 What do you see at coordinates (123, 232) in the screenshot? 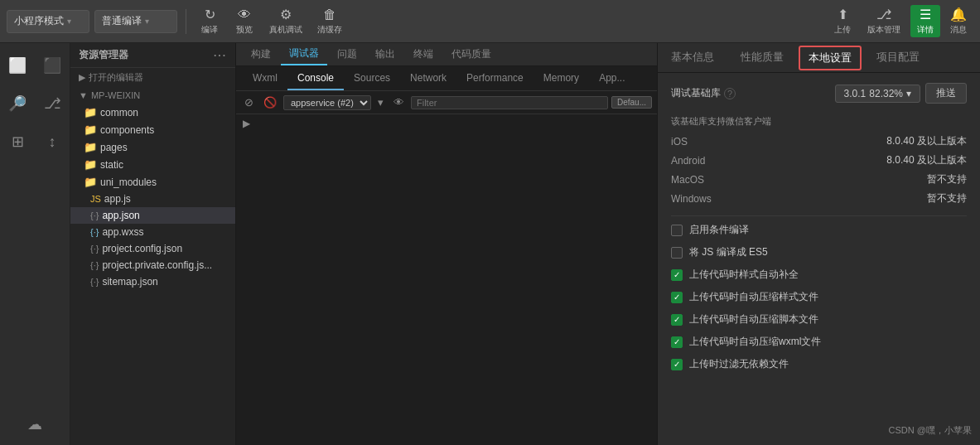
I see `file-name: app.wxss` at bounding box center [123, 232].